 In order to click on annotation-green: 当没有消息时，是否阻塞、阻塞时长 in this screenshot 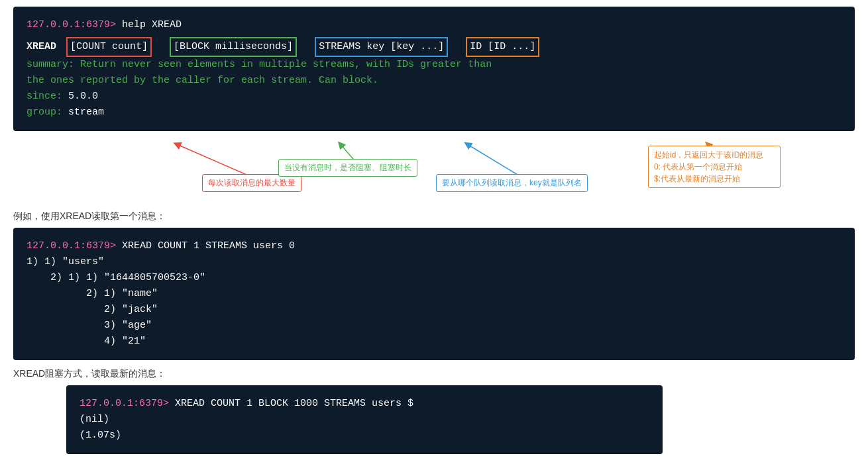, I will do `click(348, 168)`.